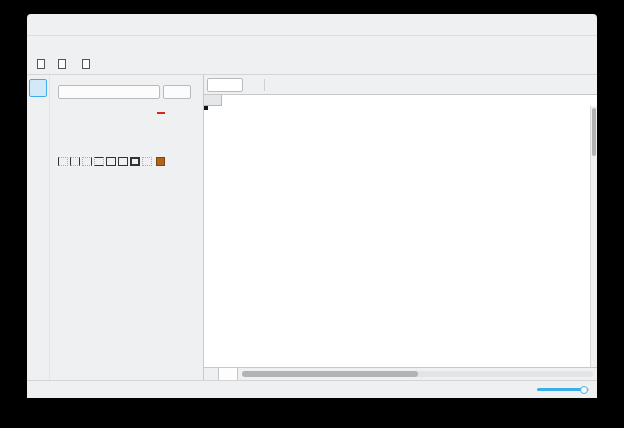 The height and width of the screenshot is (428, 624). What do you see at coordinates (123, 162) in the screenshot?
I see `border-outline-button` at bounding box center [123, 162].